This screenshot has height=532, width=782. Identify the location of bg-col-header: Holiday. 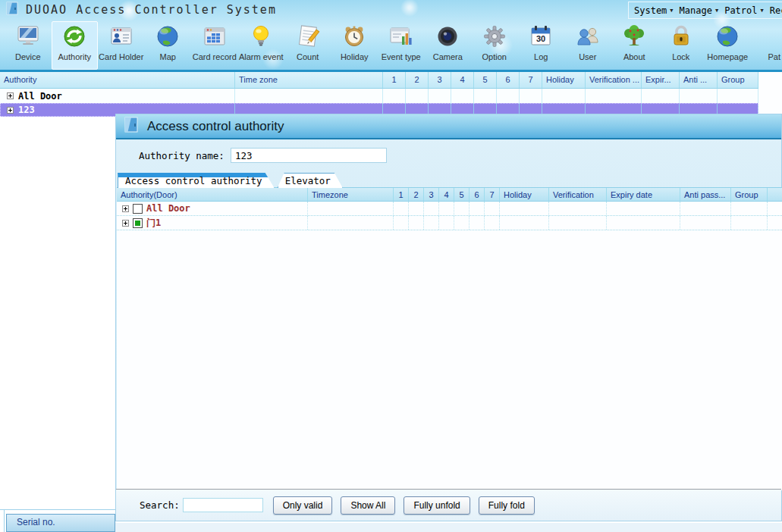
(564, 80).